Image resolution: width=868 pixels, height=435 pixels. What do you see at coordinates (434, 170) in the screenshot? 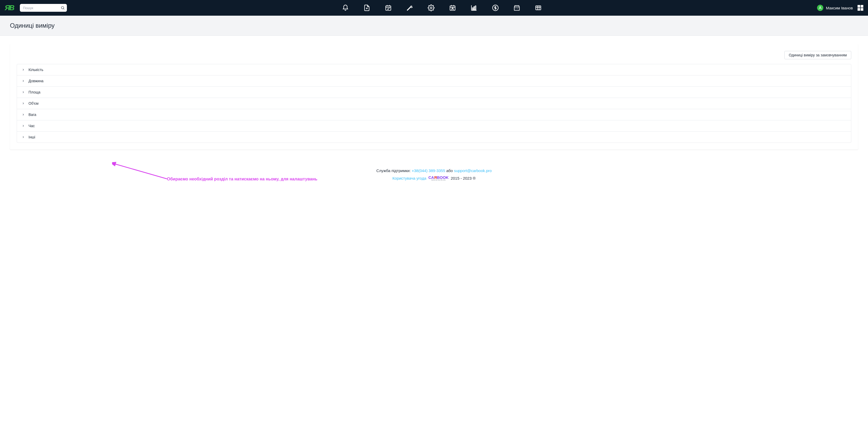
I see `footer-support-line: Служба підтримки: +38(044) 389-3355 або …` at bounding box center [434, 170].